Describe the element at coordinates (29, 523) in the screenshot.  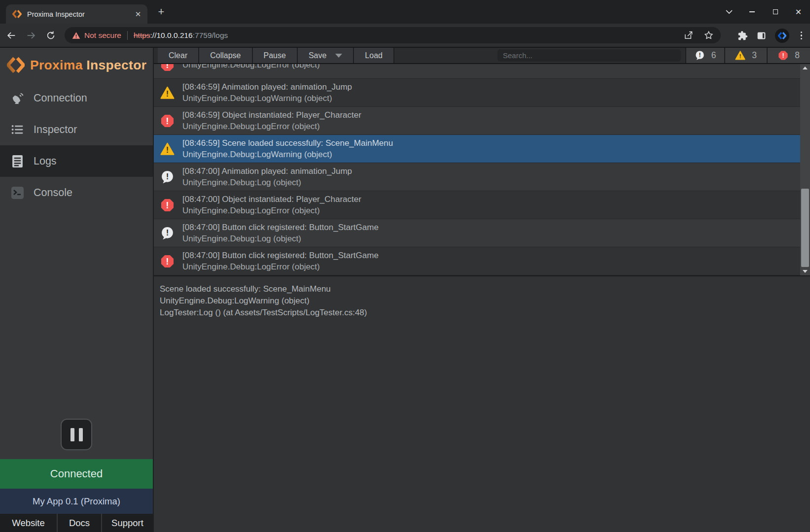
I see `footer-link-website: Website` at that location.